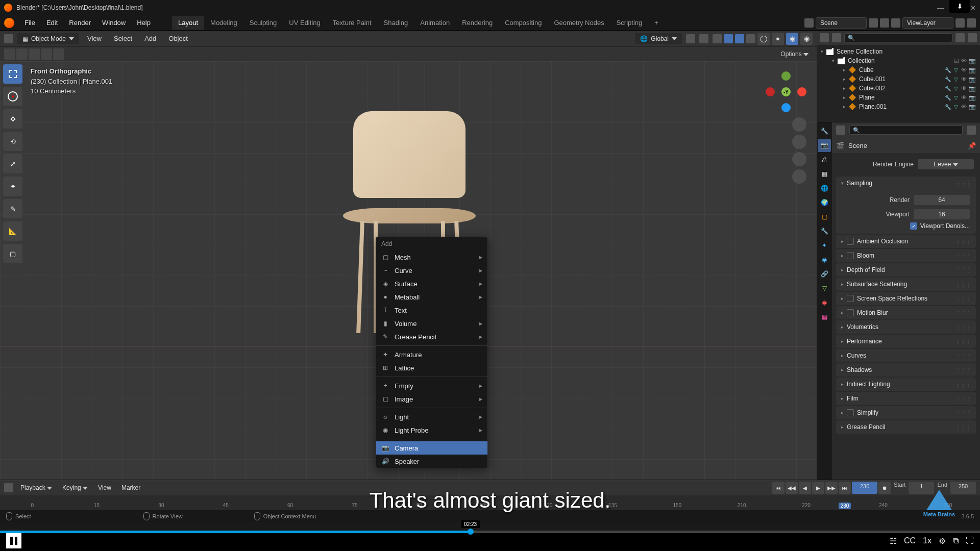 The height and width of the screenshot is (551, 980). What do you see at coordinates (857, 146) in the screenshot?
I see `scene-breadcrumb: Scene` at bounding box center [857, 146].